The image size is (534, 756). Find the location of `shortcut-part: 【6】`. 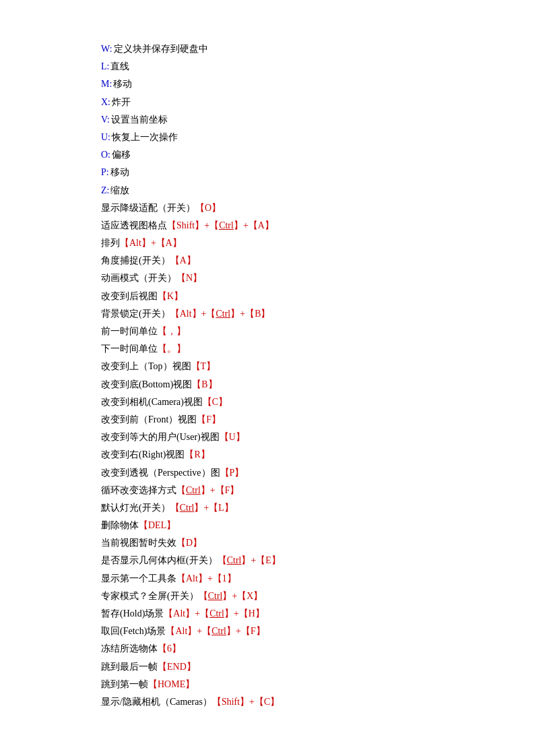

shortcut-part: 【6】 is located at coordinates (170, 648).